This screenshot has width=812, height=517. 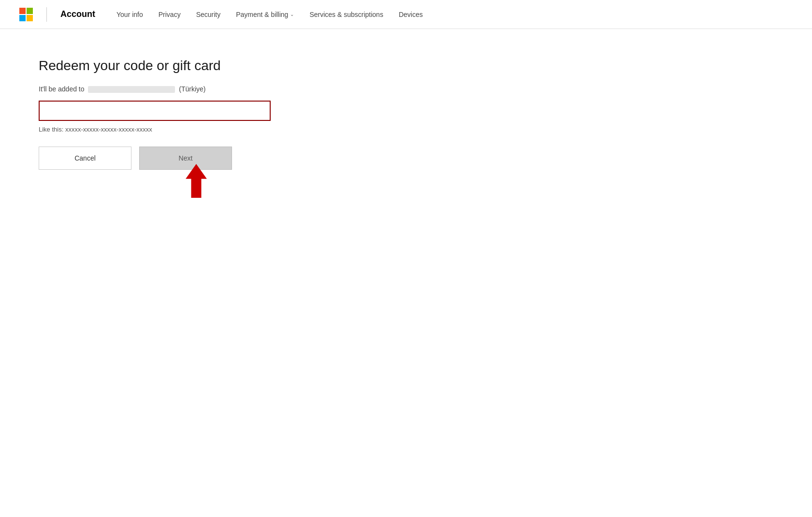 What do you see at coordinates (131, 89) in the screenshot?
I see `email-blurred` at bounding box center [131, 89].